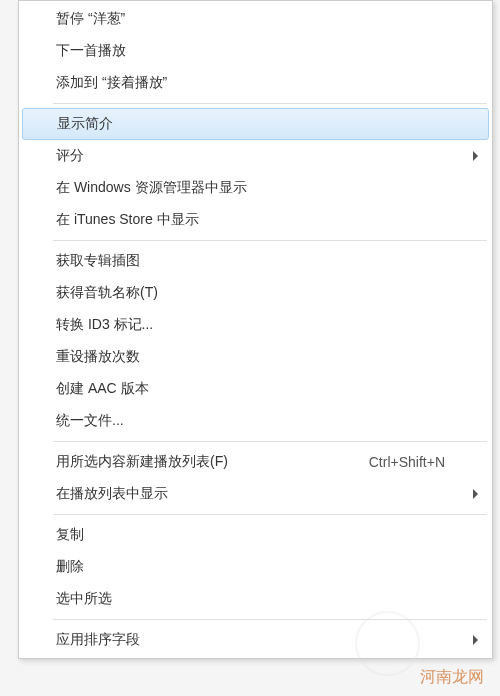 The height and width of the screenshot is (696, 500). Describe the element at coordinates (258, 124) in the screenshot. I see `menu-item-label: 显示简介` at that location.